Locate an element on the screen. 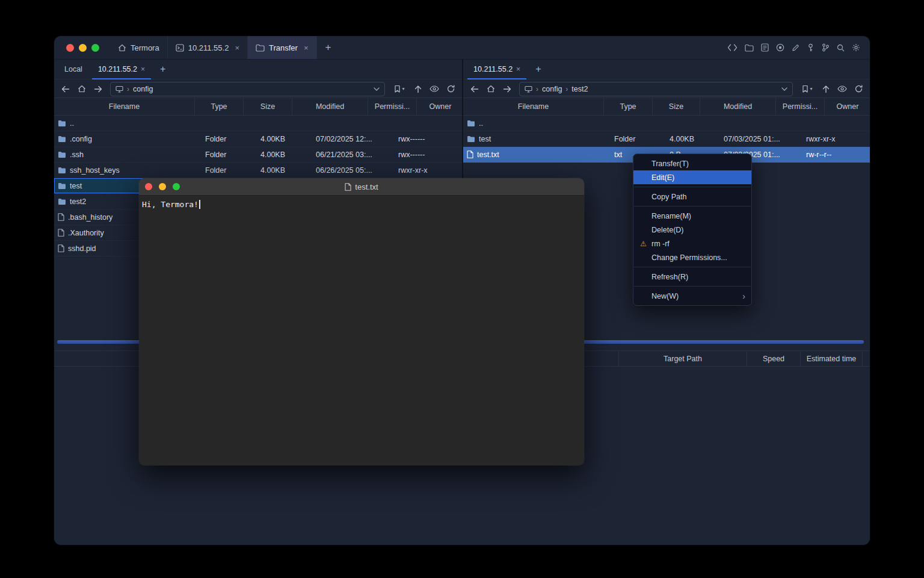  transfer-column-speed: Speed is located at coordinates (774, 359).